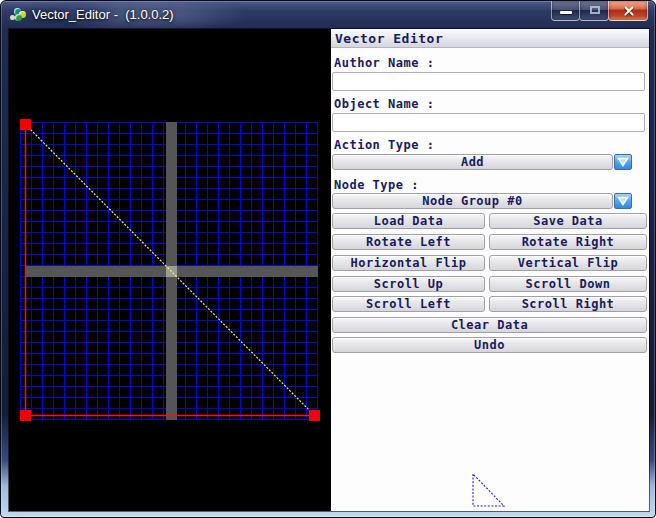  Describe the element at coordinates (600, 11) in the screenshot. I see `caption-buttons` at that location.